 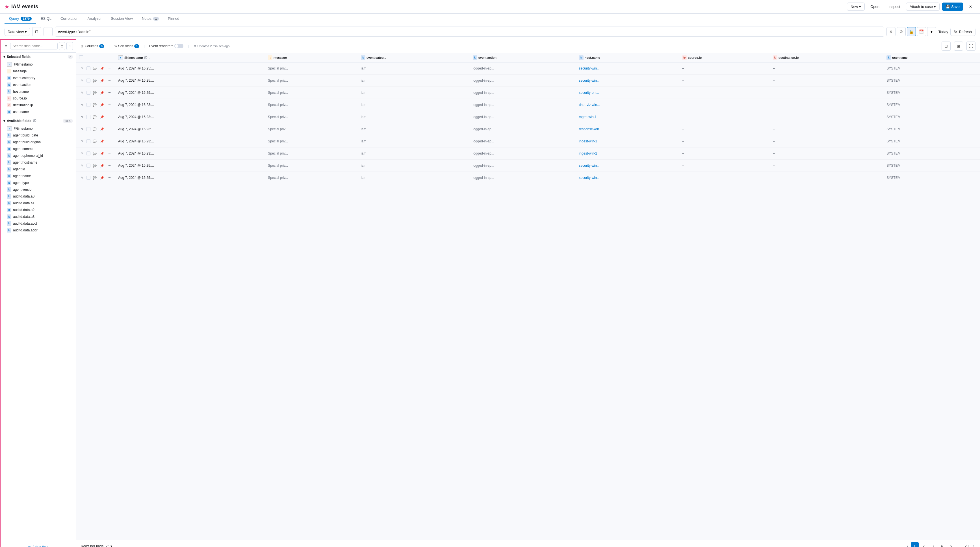 I want to click on clear-search-button: ✕, so click(x=891, y=32).